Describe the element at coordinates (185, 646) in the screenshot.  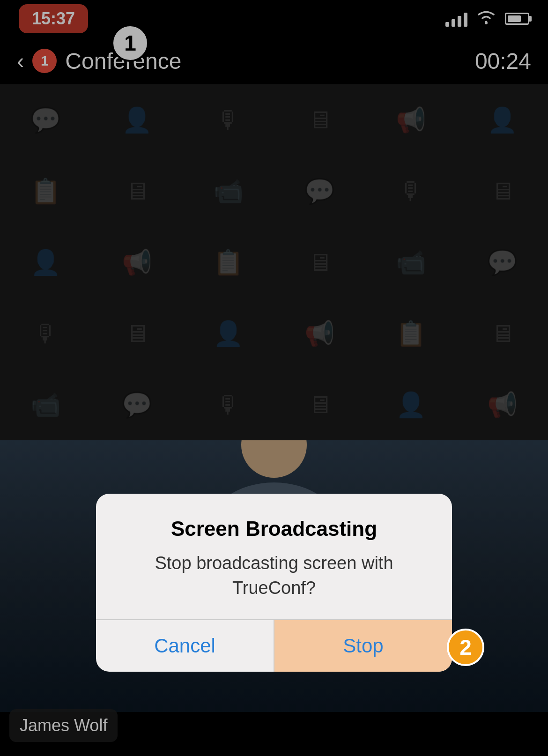
I see `cancel-button: Cancel` at that location.